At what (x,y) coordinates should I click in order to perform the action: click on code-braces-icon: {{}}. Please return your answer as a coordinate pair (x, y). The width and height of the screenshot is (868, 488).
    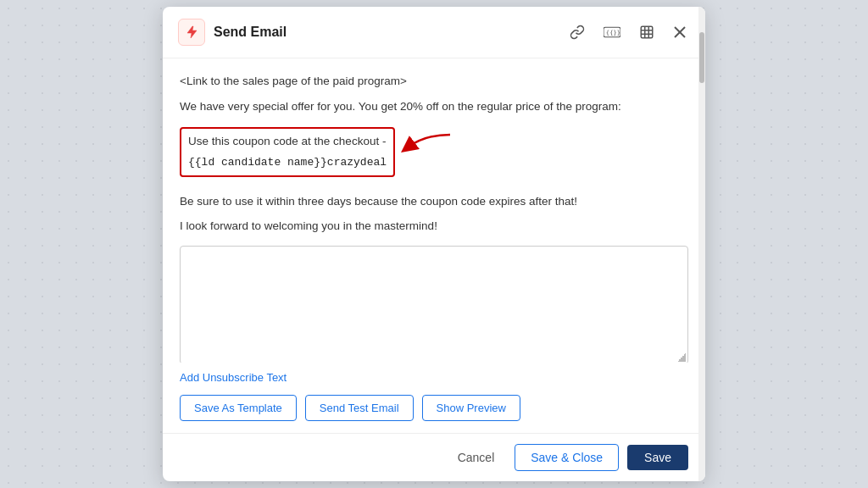
    Looking at the image, I should click on (612, 32).